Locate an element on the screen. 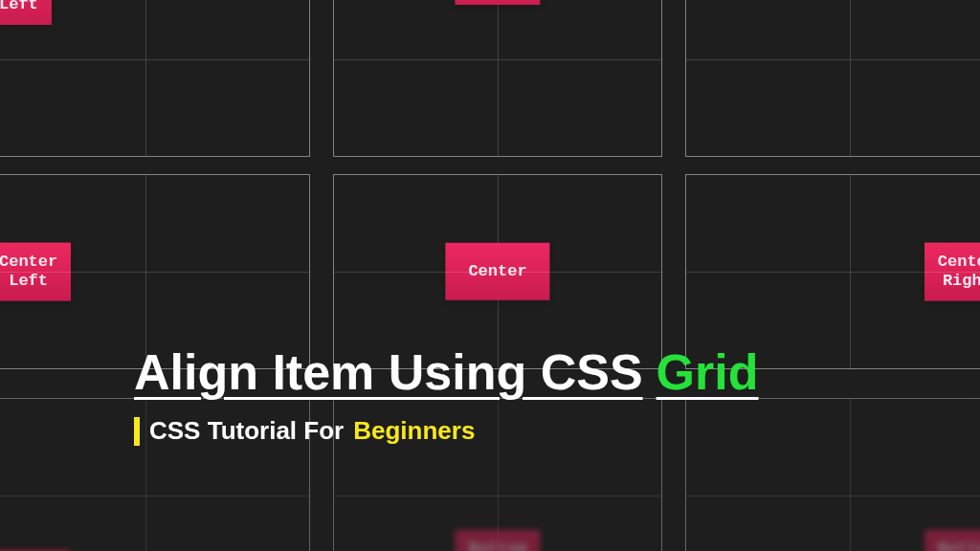 Image resolution: width=980 pixels, height=551 pixels. subtitle: CSS Tutorial For Beginners is located at coordinates (446, 430).